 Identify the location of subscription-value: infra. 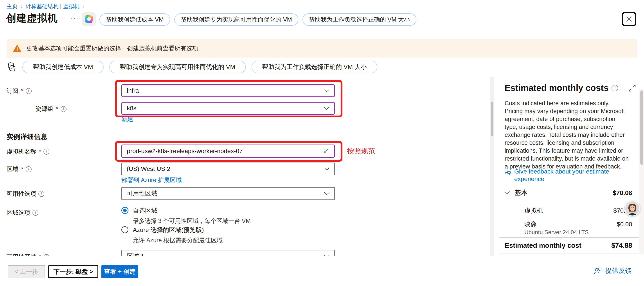
(133, 91).